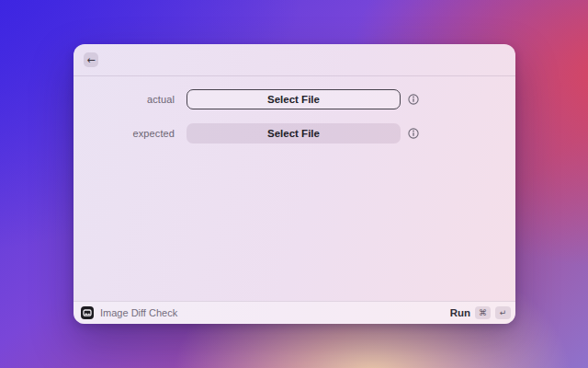 The height and width of the screenshot is (368, 588). What do you see at coordinates (503, 313) in the screenshot?
I see `return-key-icon: ↵` at bounding box center [503, 313].